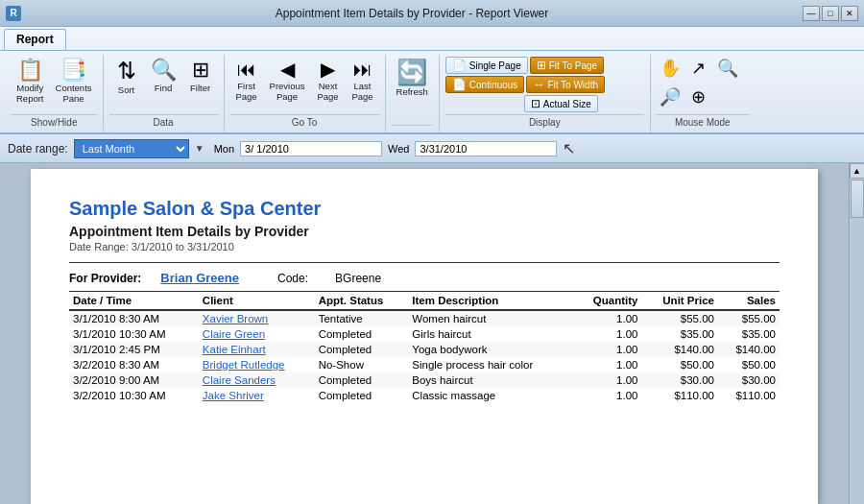 Image resolution: width=864 pixels, height=504 pixels. I want to click on continuous-button: 📄 Continuous, so click(486, 84).